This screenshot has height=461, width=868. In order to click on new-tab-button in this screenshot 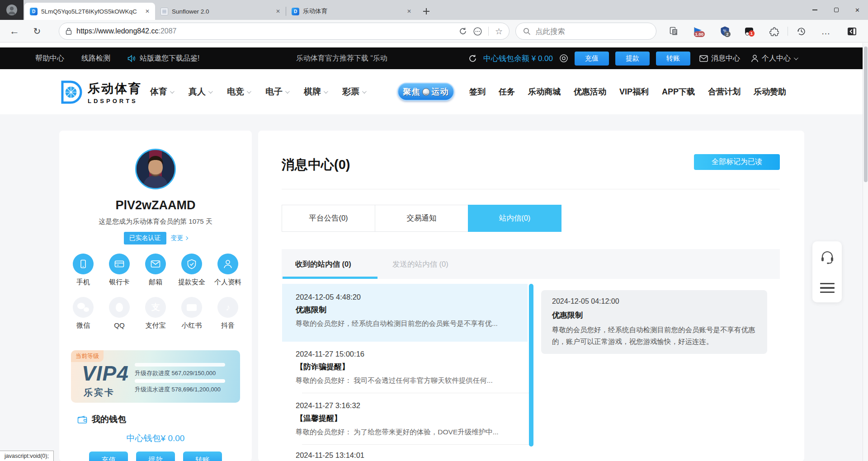, I will do `click(426, 11)`.